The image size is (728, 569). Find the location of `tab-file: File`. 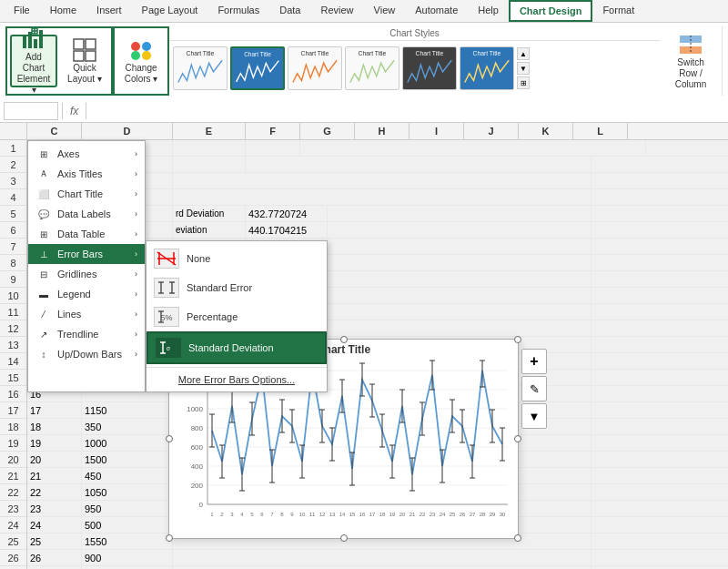

tab-file: File is located at coordinates (22, 11).